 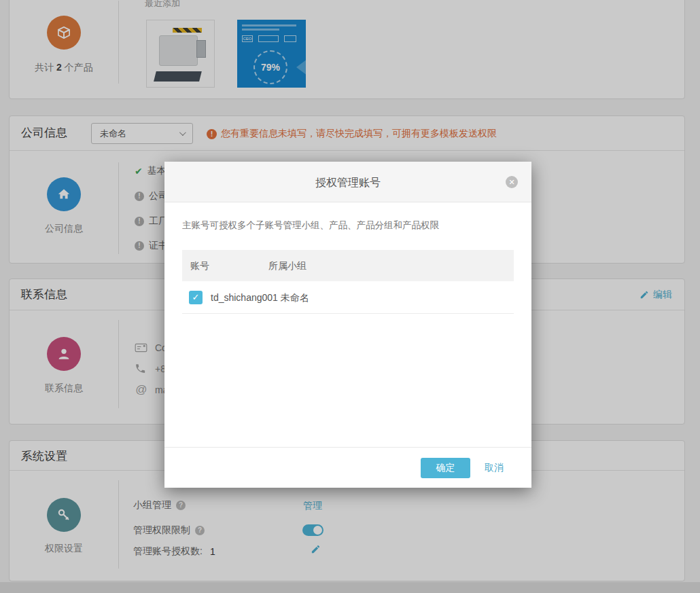 I want to click on table-row: ✓ td_shichang001 未命名, so click(x=348, y=298).